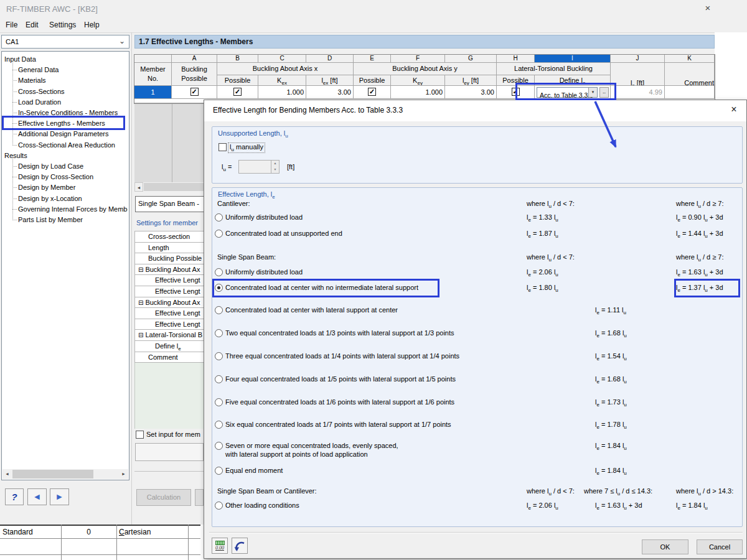 The width and height of the screenshot is (747, 560). What do you see at coordinates (171, 358) in the screenshot?
I see `setting-comment: Comment` at bounding box center [171, 358].